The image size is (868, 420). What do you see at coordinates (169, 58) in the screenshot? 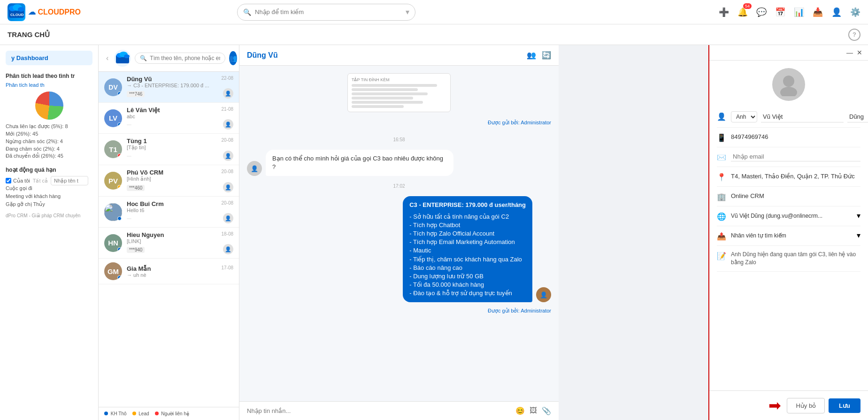
I see `contact-list-header: ‹ 🔍 👥 ›` at bounding box center [169, 58].